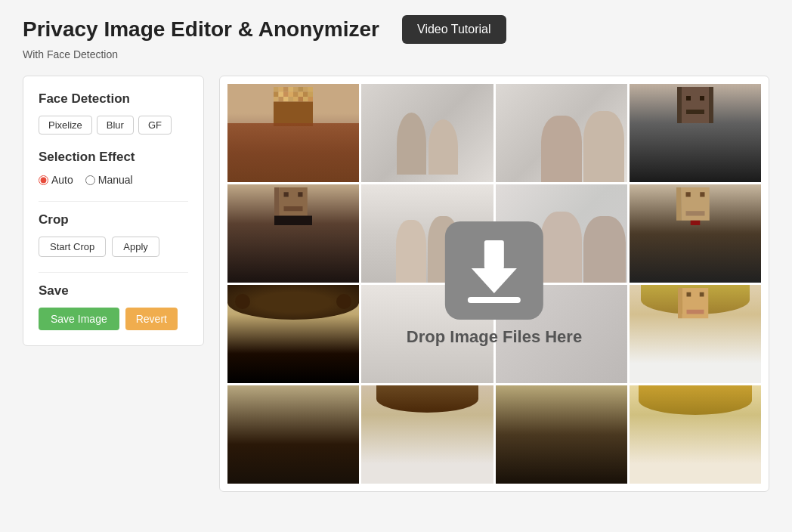  I want to click on subtitle: With Face Detection, so click(396, 54).